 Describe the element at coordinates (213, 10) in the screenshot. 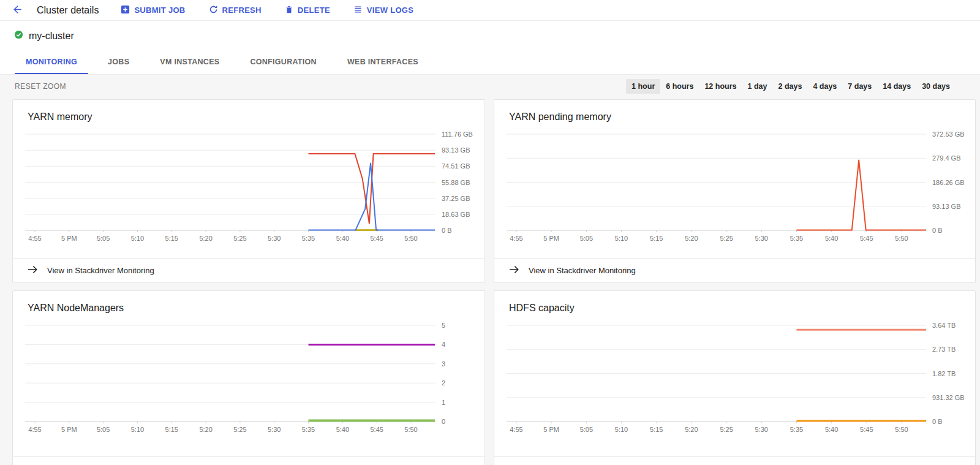

I see `refresh-icon` at that location.